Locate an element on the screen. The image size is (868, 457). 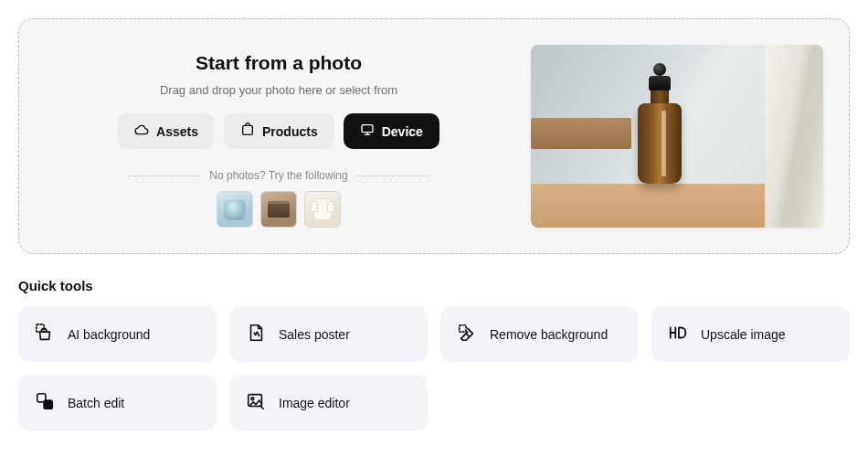
source-products-label: Products is located at coordinates (291, 132).